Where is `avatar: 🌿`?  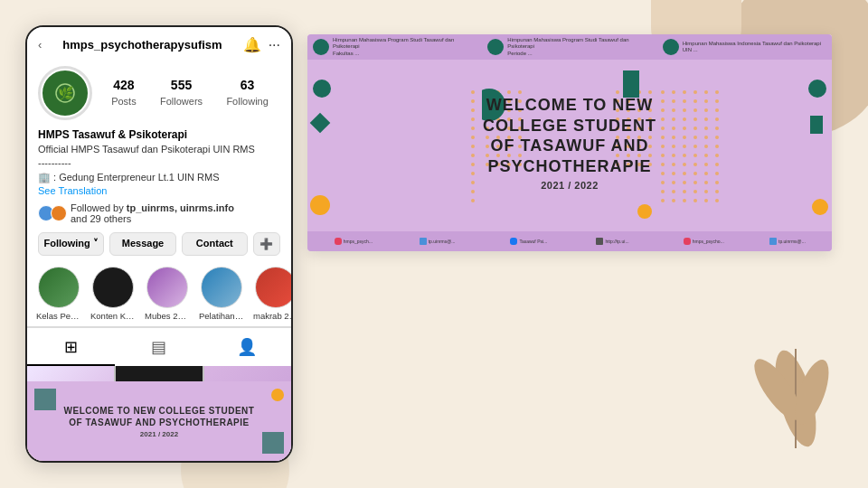 avatar: 🌿 is located at coordinates (65, 93).